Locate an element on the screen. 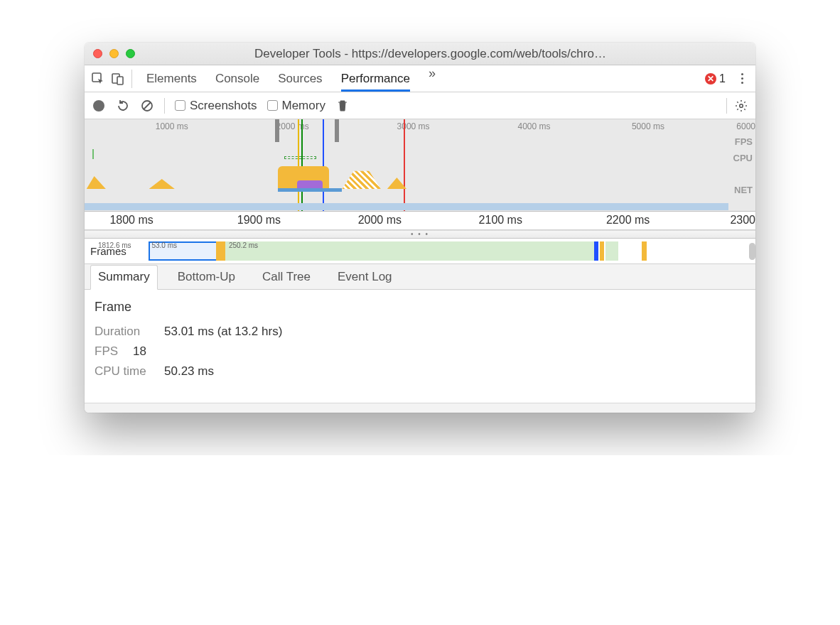 This screenshot has width=840, height=625. lane-label-net: NET is located at coordinates (743, 190).